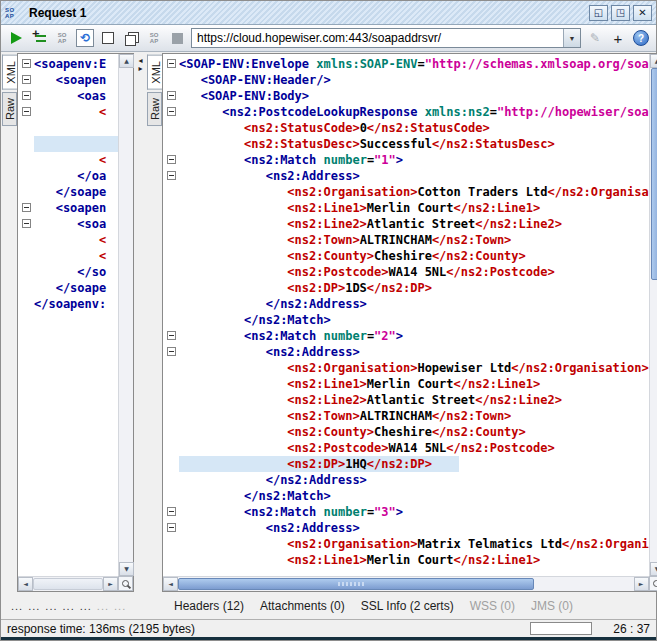 Image resolution: width=657 pixels, height=641 pixels. I want to click on submit-request-button, so click(16, 38).